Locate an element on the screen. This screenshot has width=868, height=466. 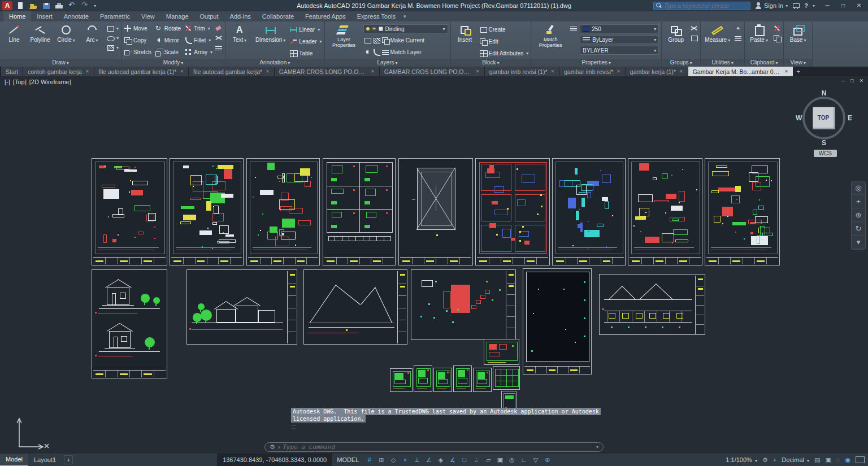
clean-screen-icon is located at coordinates (860, 460).